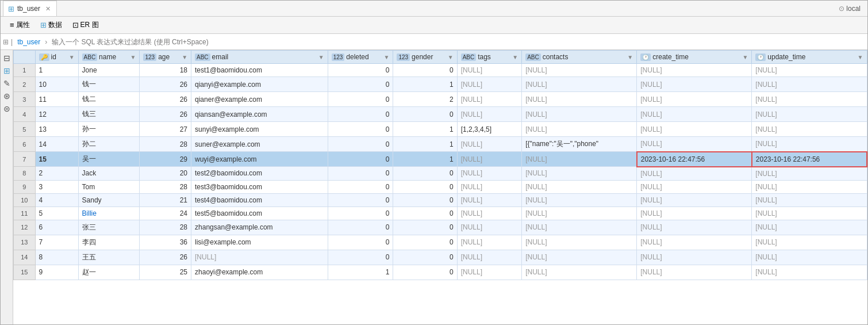 The width and height of the screenshot is (868, 325). What do you see at coordinates (109, 257) in the screenshot?
I see `cell-name: 王五` at bounding box center [109, 257].